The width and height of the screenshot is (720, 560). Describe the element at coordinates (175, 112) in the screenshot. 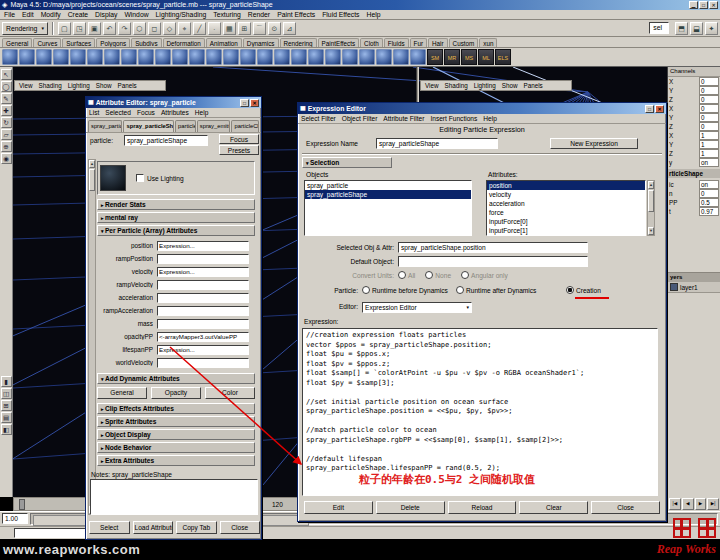

I see `menu-item: Attributes` at that location.